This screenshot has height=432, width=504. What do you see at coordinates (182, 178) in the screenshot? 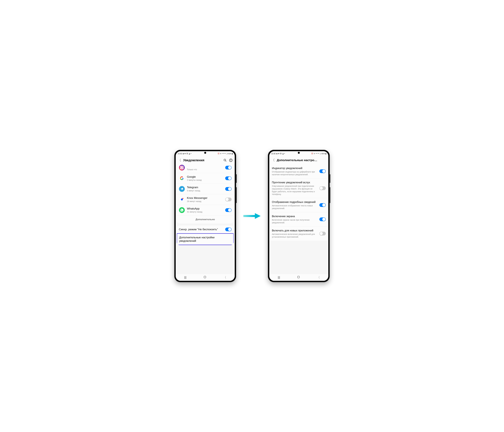
I see `google-icon` at bounding box center [182, 178].